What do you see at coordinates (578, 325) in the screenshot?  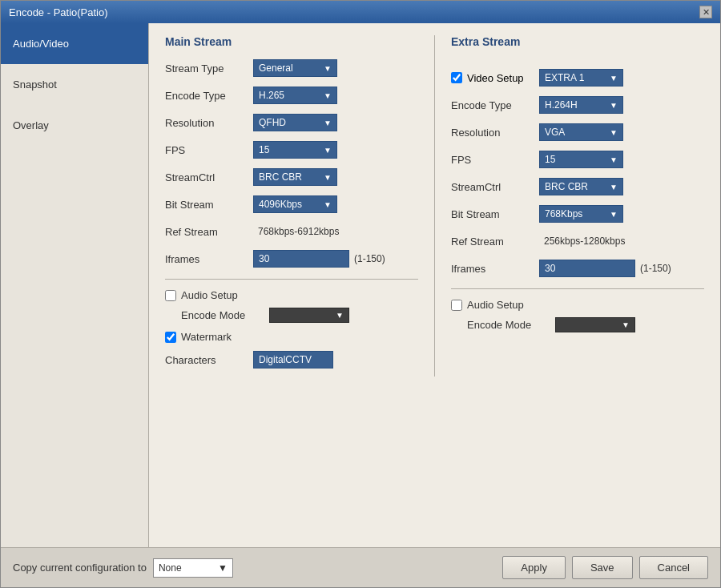 I see `extra-encode-mode-row: Encode Mode ▼` at bounding box center [578, 325].